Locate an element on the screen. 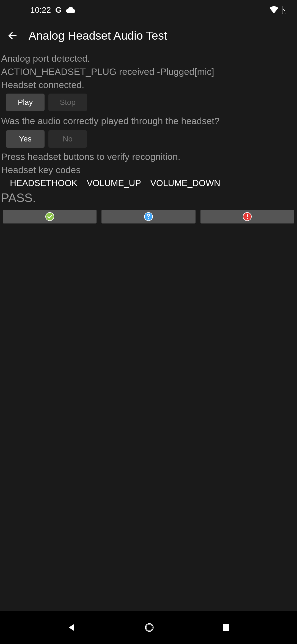 The height and width of the screenshot is (644, 297). alert-circle-icon is located at coordinates (247, 217).